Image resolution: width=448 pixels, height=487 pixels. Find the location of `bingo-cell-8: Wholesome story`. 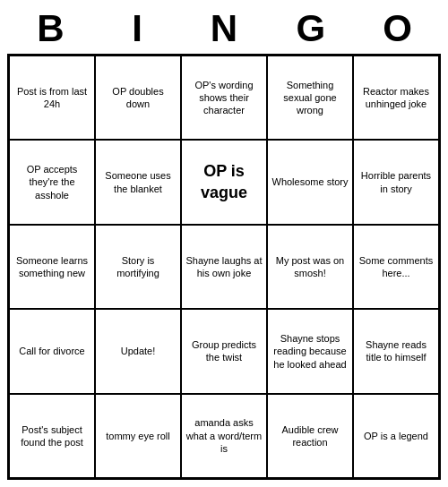

bingo-cell-8: Wholesome story is located at coordinates (310, 182).